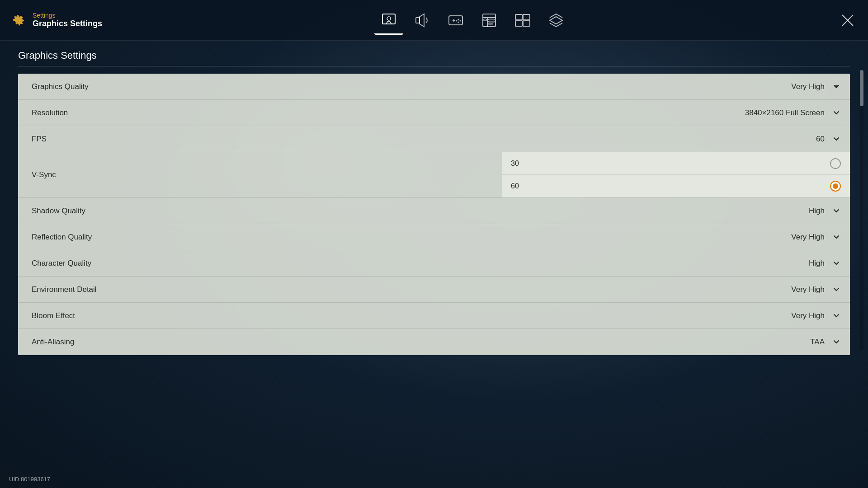 This screenshot has height=488, width=868. I want to click on vsync-option-30: 30, so click(676, 164).